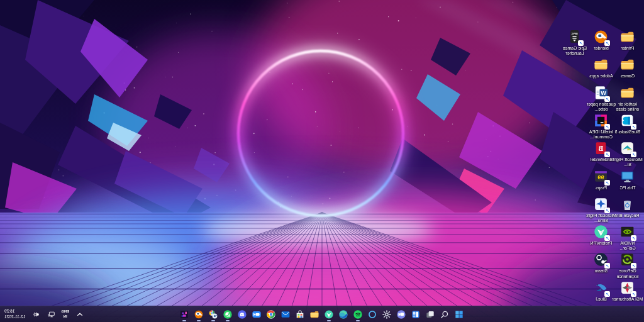  What do you see at coordinates (628, 259) in the screenshot?
I see `geforce-icon: ↗` at bounding box center [628, 259].